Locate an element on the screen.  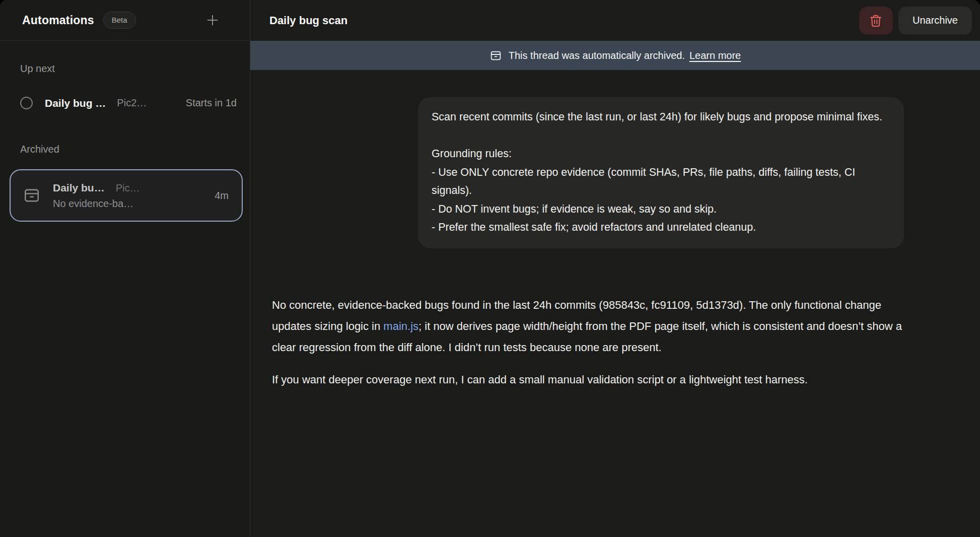
header-actions: Unarchive is located at coordinates (916, 21).